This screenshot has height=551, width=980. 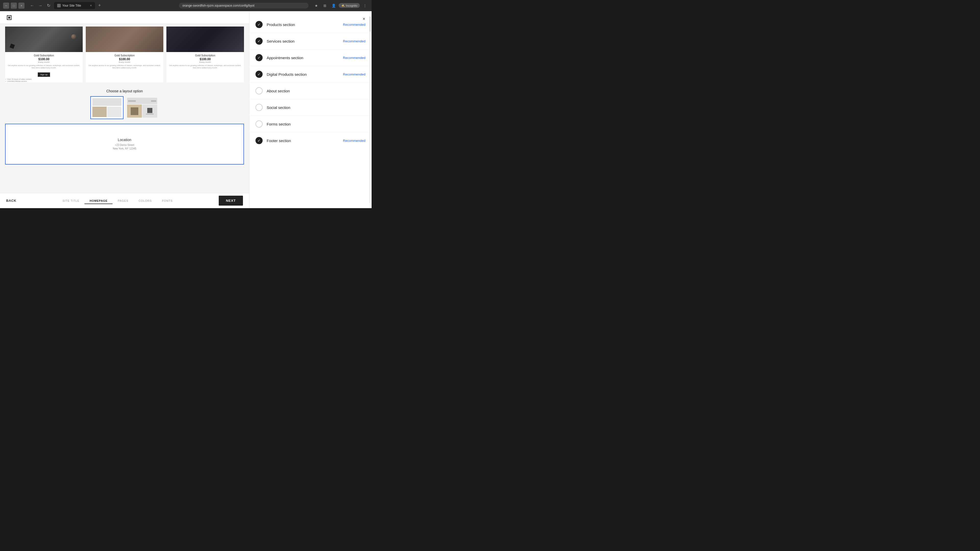 I want to click on services-recommended-badge: Recommended, so click(x=355, y=41).